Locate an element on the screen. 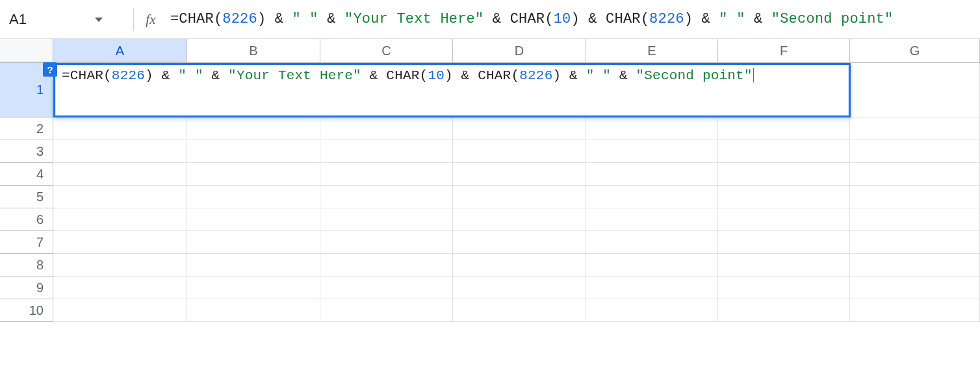  column-header-e: E is located at coordinates (652, 51).